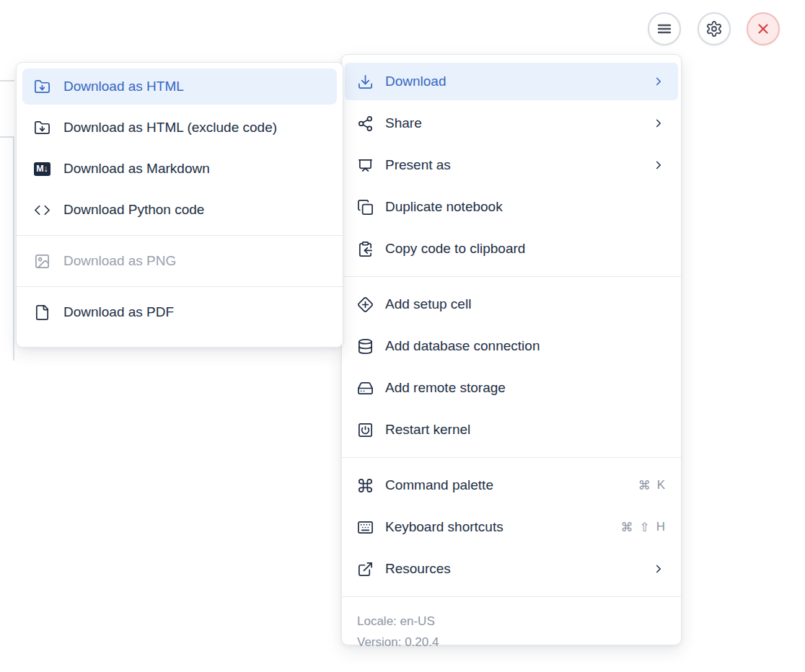  What do you see at coordinates (42, 169) in the screenshot?
I see `markdown-icon: M↓` at bounding box center [42, 169].